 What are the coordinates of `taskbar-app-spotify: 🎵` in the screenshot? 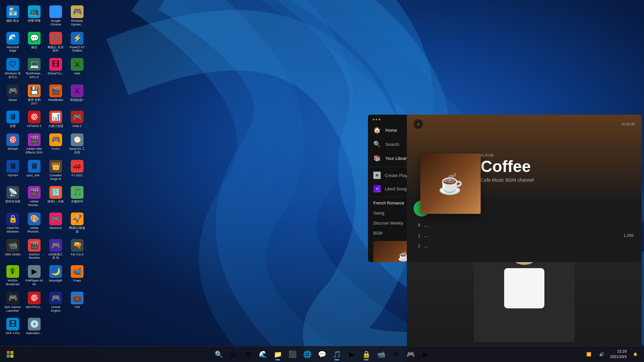 It's located at (337, 354).